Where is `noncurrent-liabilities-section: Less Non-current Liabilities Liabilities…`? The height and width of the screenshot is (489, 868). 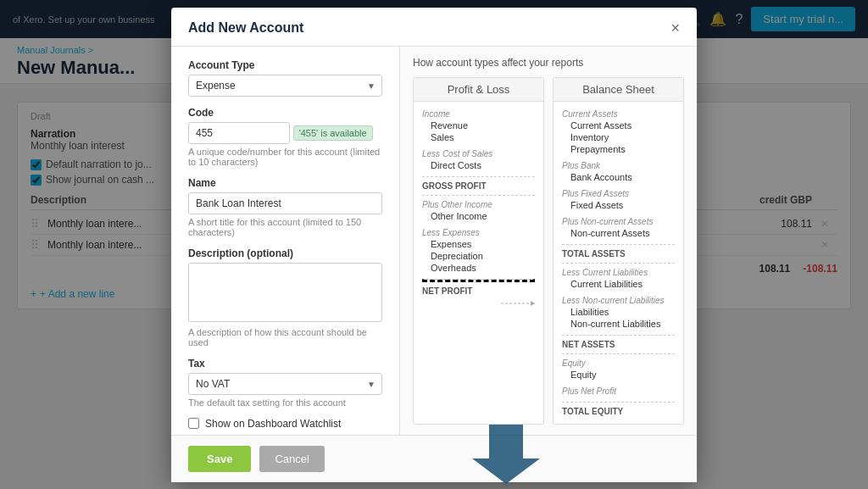 noncurrent-liabilities-section: Less Non-current Liabilities Liabilities… is located at coordinates (619, 312).